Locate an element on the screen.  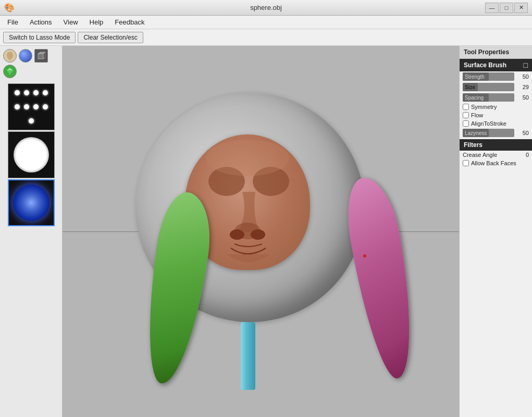
clear-selection-button: Clear Selection/esc is located at coordinates (110, 38).